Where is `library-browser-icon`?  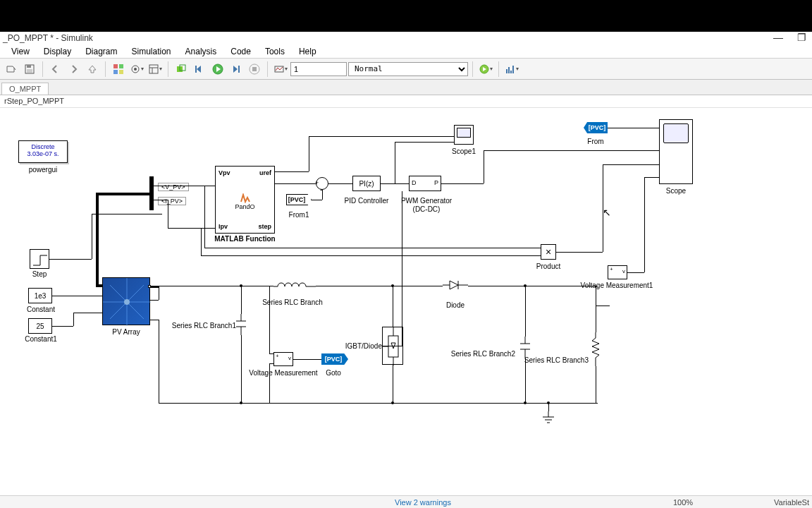
library-browser-icon is located at coordinates (118, 69).